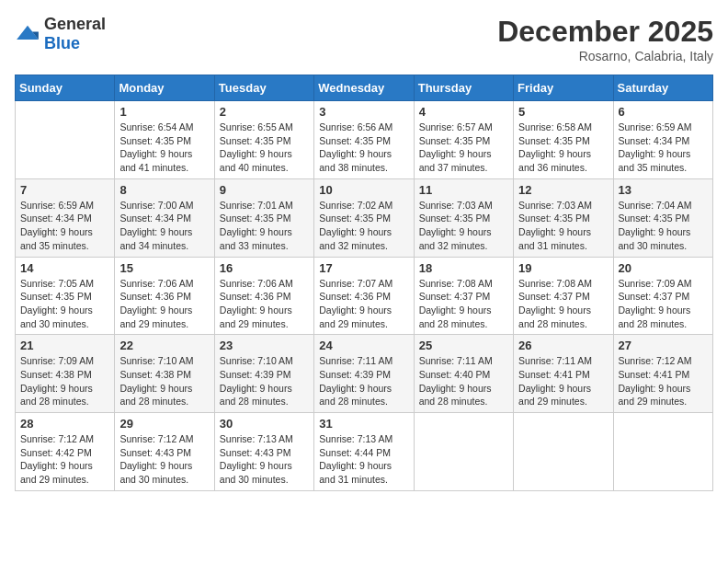 The image size is (728, 563). Describe the element at coordinates (563, 346) in the screenshot. I see `day-number: 26` at that location.